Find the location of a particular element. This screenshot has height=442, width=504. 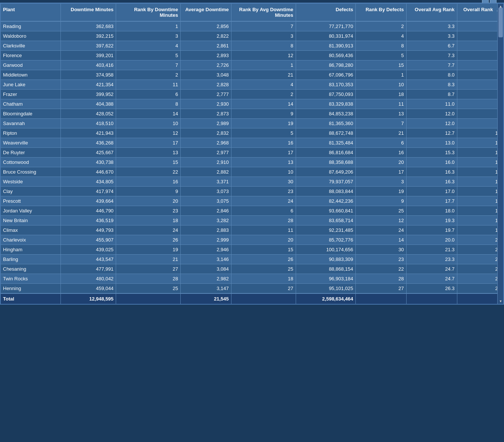

cell-overall_avg_rank: 12.7 is located at coordinates (432, 133).